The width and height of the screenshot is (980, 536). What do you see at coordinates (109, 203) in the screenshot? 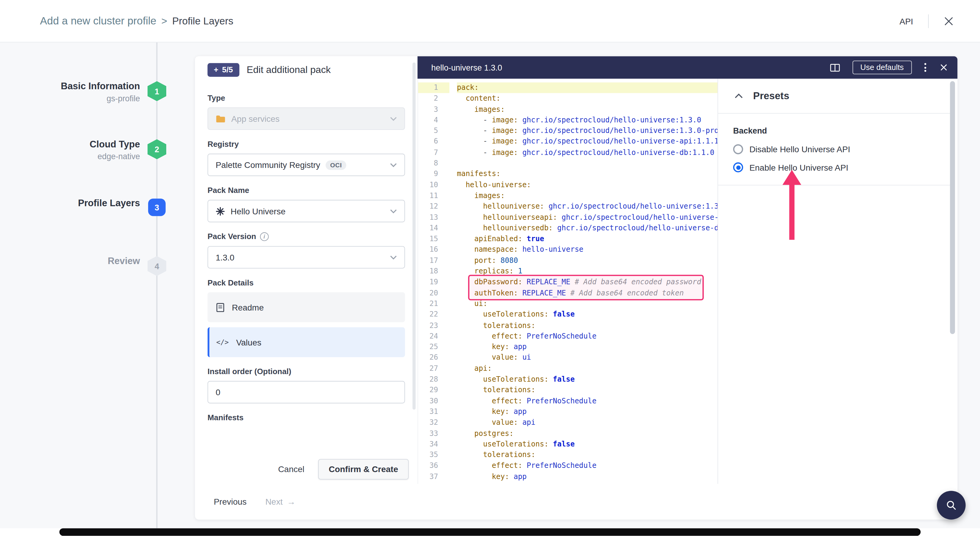
I see `step-label: Profile Layers` at bounding box center [109, 203].